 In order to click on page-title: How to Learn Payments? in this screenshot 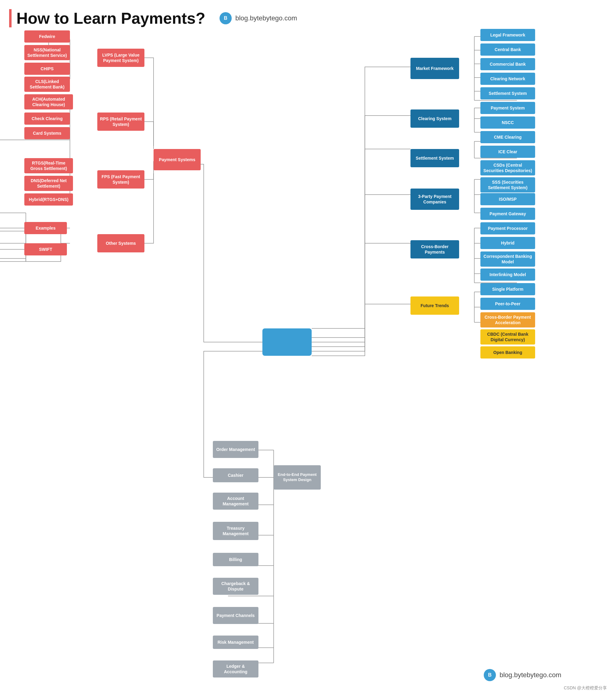, I will do `click(107, 18)`.